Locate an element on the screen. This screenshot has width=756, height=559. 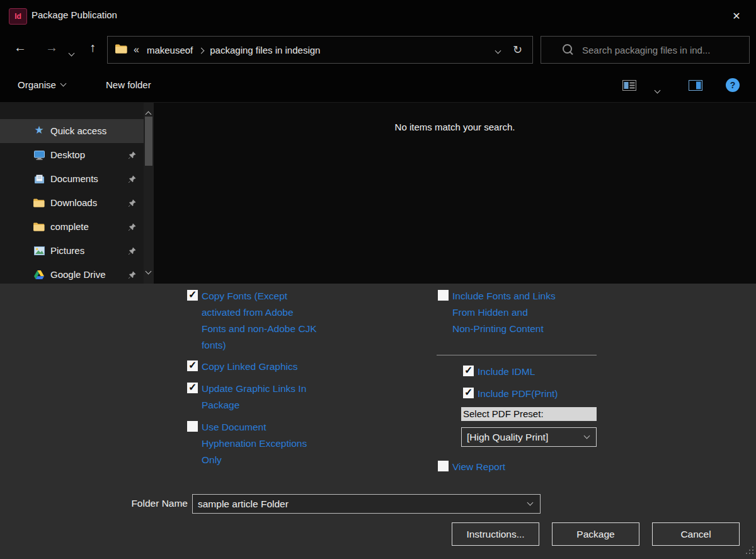
copy-fonts-checkbox is located at coordinates (193, 295).